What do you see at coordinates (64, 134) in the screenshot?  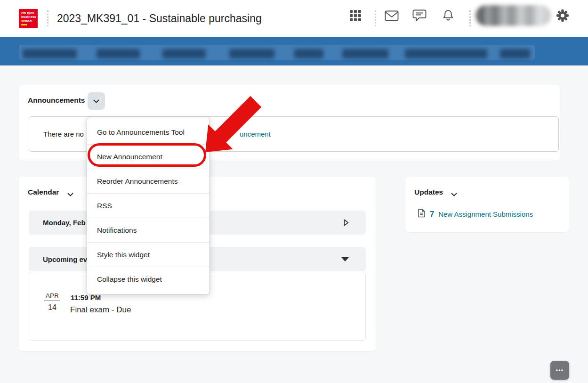 I see `announcements-empty-text: There are no` at bounding box center [64, 134].